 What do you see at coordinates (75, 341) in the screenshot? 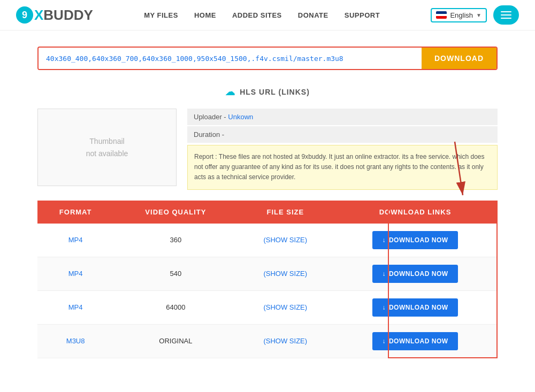
I see `cell-format: M3U8` at bounding box center [75, 341].